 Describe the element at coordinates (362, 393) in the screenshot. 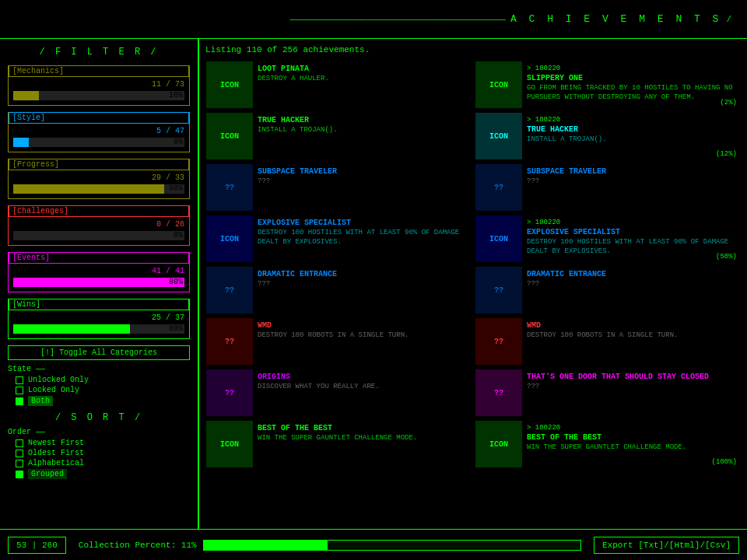

I see `achievement-info: Origins Discover what you really are.` at that location.